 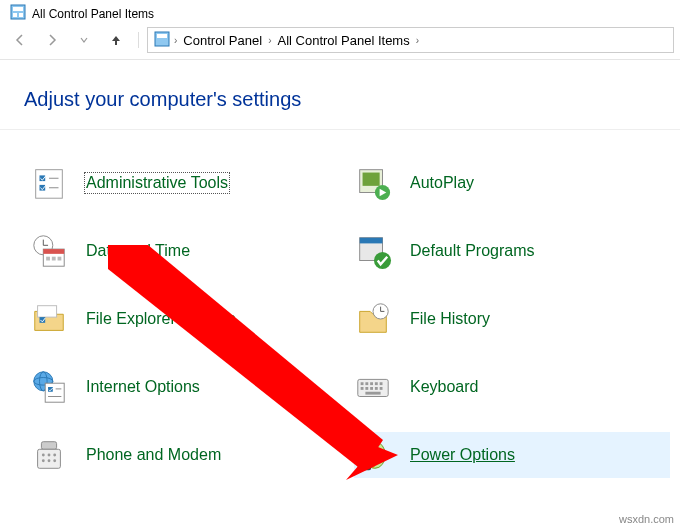 What do you see at coordinates (373, 319) in the screenshot?
I see `file-history-icon` at bounding box center [373, 319].